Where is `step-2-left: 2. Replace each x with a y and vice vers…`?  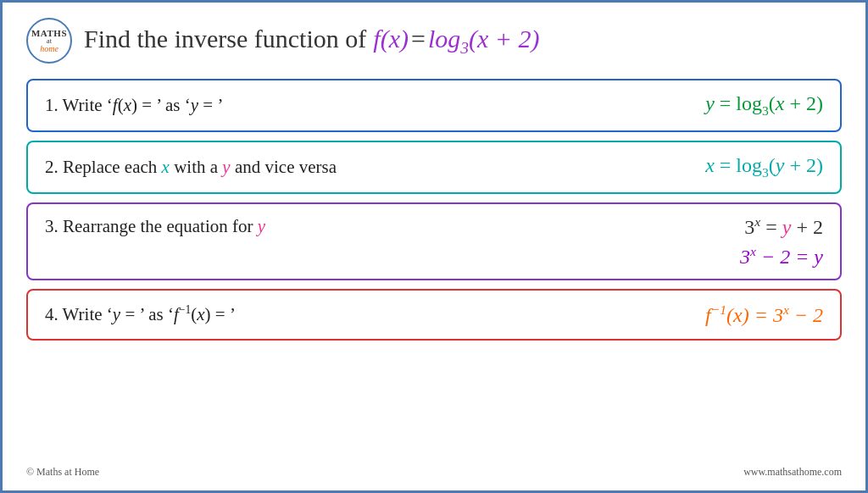 step-2-left: 2. Replace each x with a y and vice vers… is located at coordinates (191, 168).